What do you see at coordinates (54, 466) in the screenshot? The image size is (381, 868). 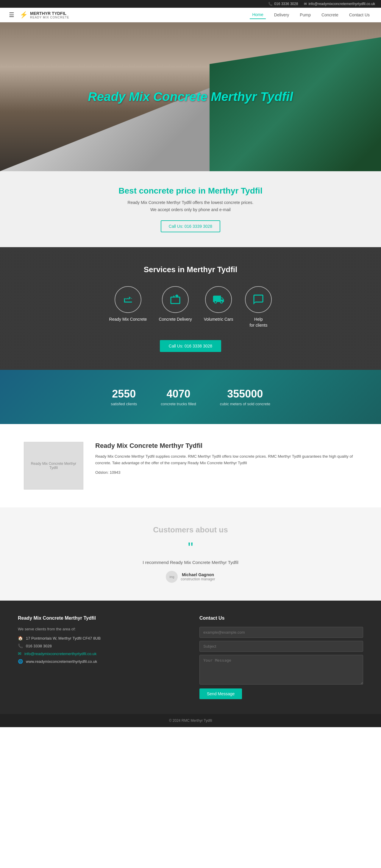 I see `about-image: Ready Mix Concrete Merthyr Tydfil` at bounding box center [54, 466].